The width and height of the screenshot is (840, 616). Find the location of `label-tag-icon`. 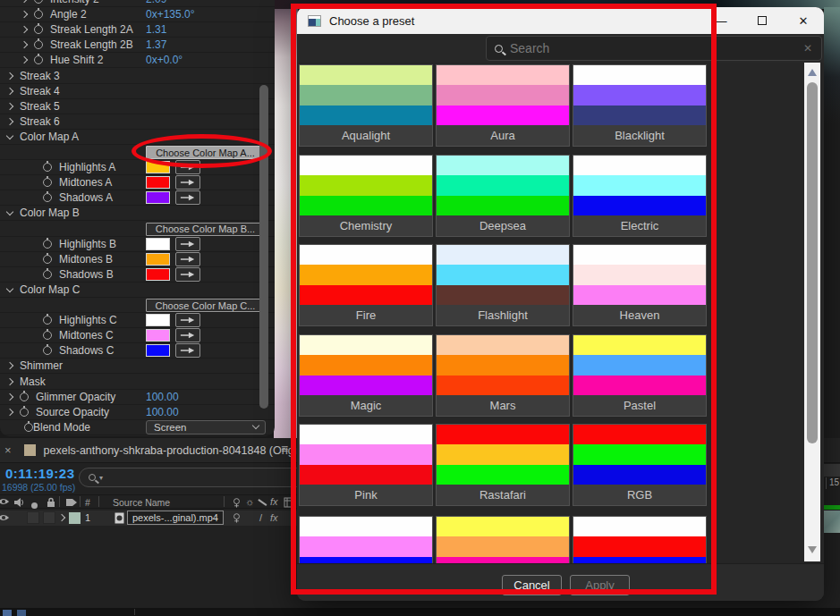

label-tag-icon is located at coordinates (72, 503).